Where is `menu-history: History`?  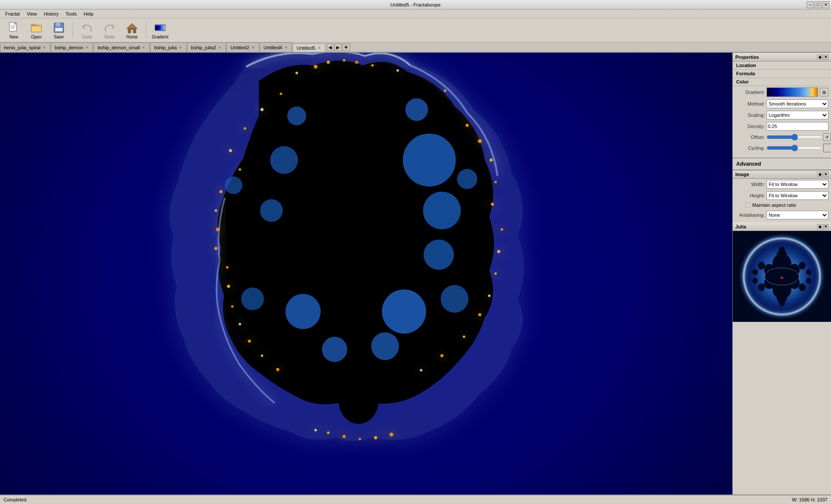
menu-history: History is located at coordinates (51, 14).